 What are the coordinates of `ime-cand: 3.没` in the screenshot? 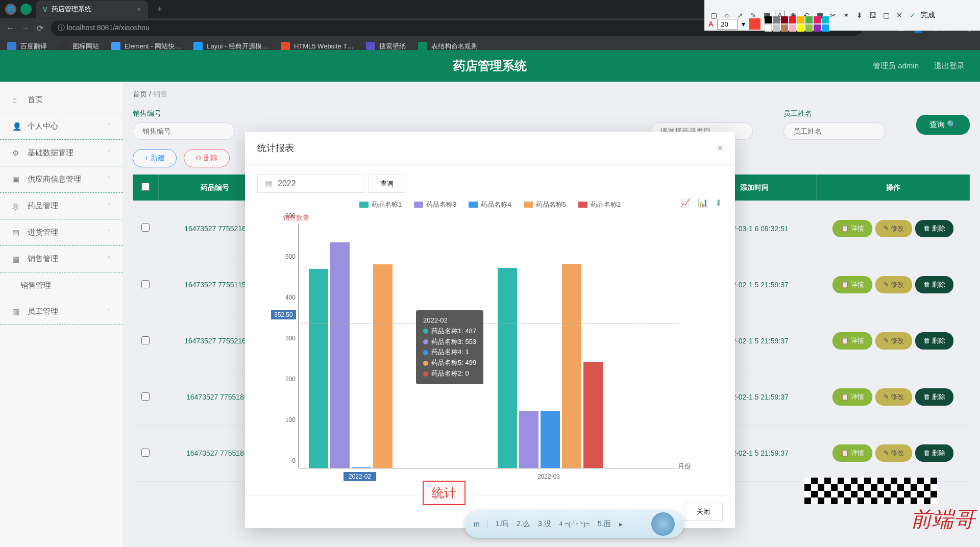 It's located at (545, 524).